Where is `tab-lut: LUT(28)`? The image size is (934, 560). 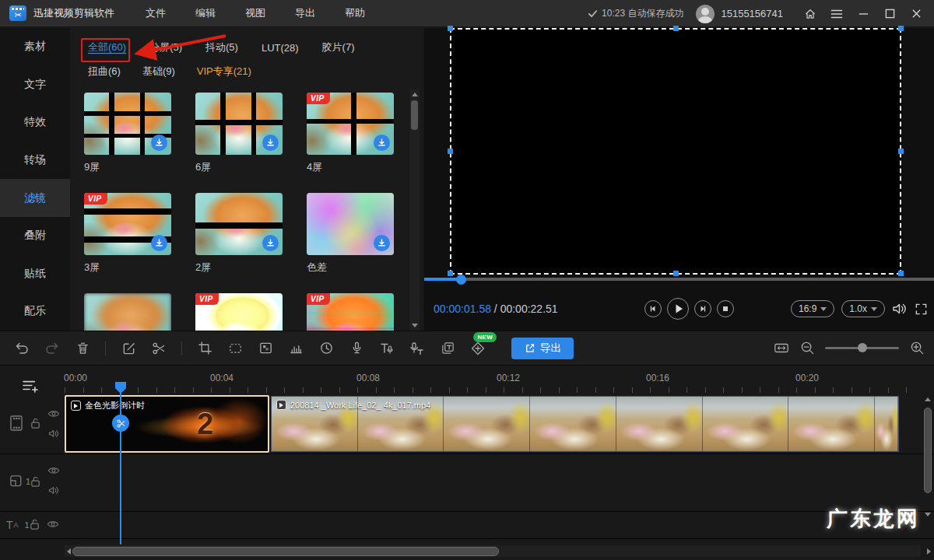 tab-lut: LUT(28) is located at coordinates (280, 48).